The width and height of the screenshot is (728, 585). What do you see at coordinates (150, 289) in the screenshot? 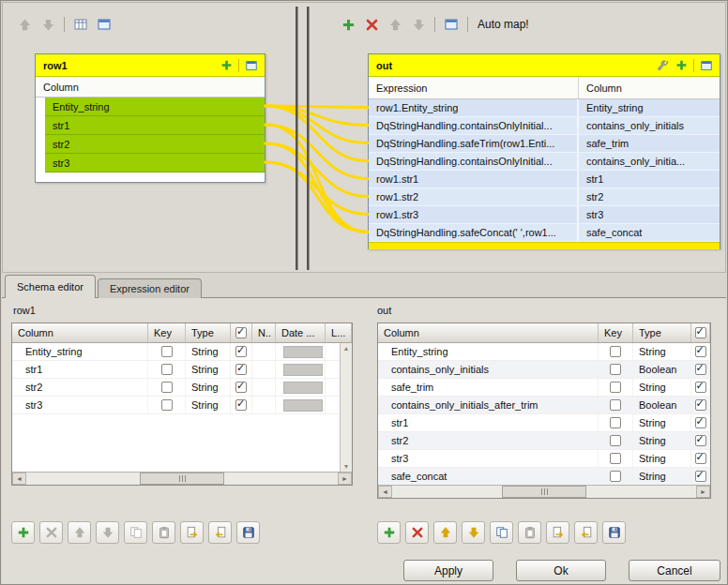
I see `tab-expression-editor: Expression editor` at bounding box center [150, 289].